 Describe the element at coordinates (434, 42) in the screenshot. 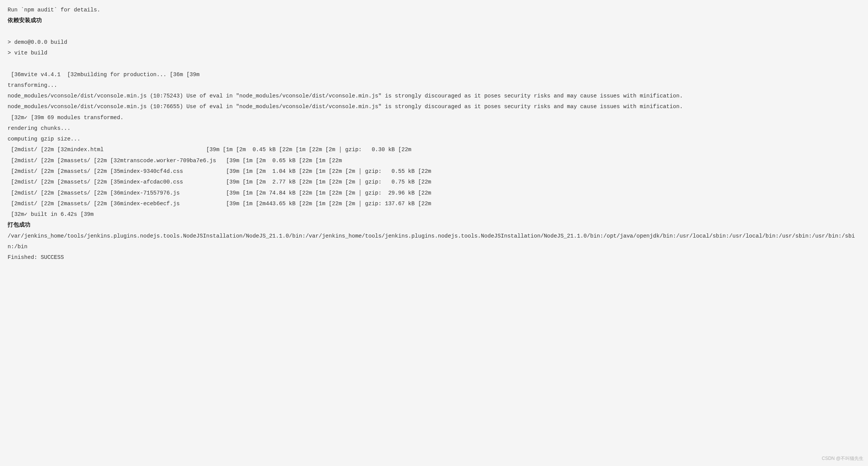

I see `console-line: > demo@0.0.0 build` at that location.